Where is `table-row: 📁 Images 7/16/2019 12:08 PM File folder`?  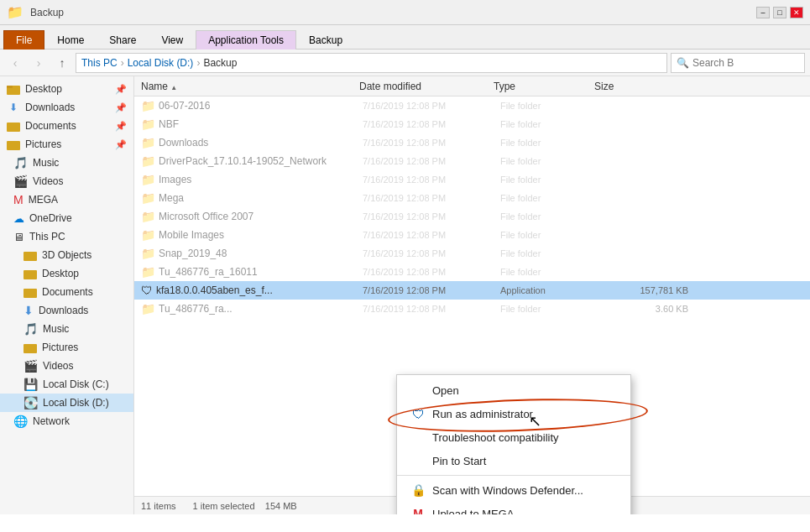
table-row: 📁 Images 7/16/2019 12:08 PM File folder is located at coordinates (472, 180).